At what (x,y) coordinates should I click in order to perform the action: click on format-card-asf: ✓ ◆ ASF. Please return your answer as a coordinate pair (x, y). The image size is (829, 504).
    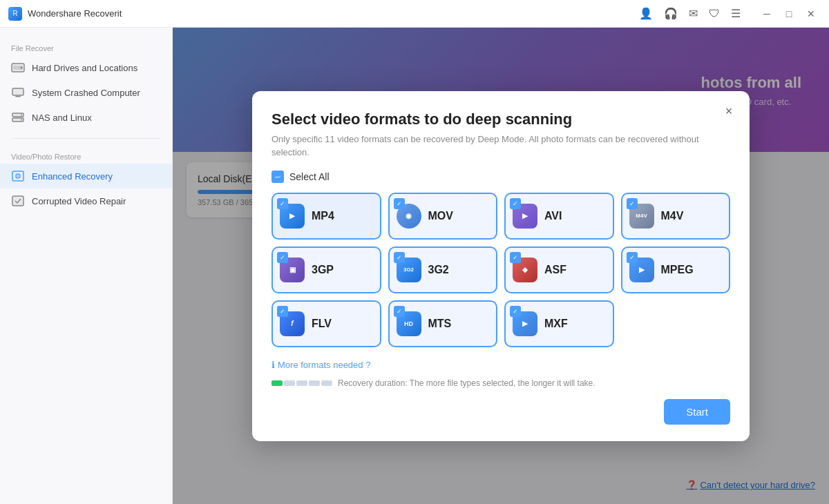
    Looking at the image, I should click on (560, 270).